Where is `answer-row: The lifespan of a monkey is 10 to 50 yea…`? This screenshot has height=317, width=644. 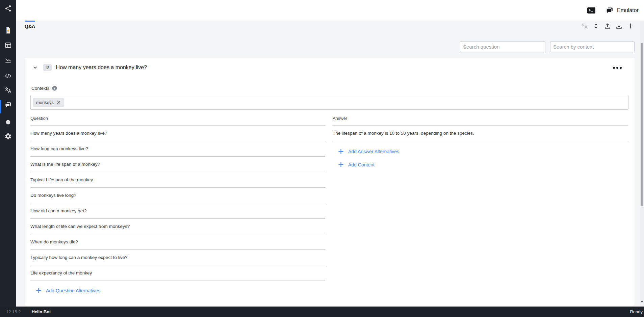 answer-row: The lifespan of a monkey is 10 to 50 yea… is located at coordinates (480, 133).